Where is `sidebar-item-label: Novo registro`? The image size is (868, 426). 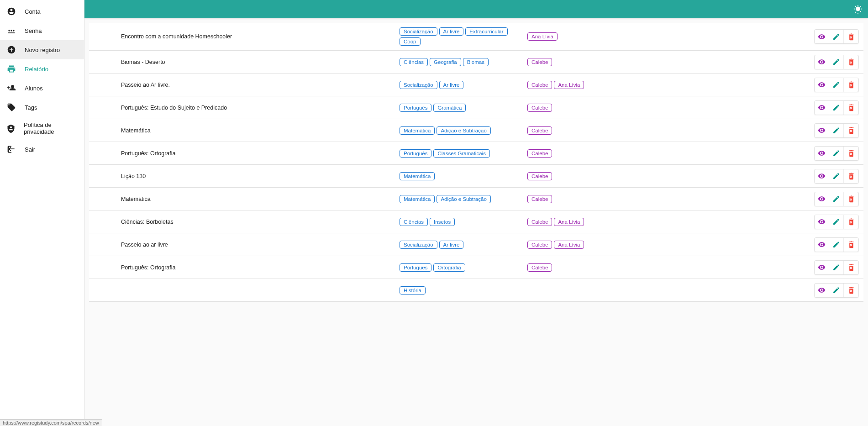
sidebar-item-label: Novo registro is located at coordinates (42, 50).